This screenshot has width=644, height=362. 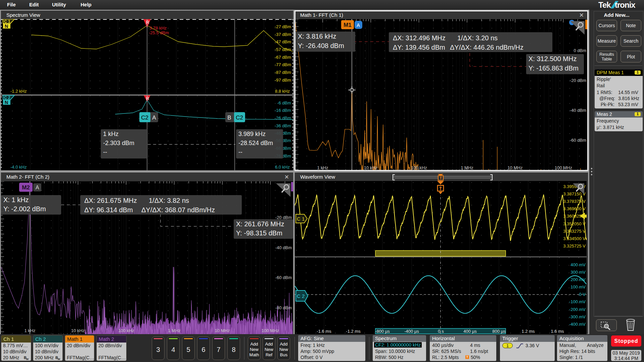 I want to click on svg-text: 3.360825 V, so click(x=574, y=216).